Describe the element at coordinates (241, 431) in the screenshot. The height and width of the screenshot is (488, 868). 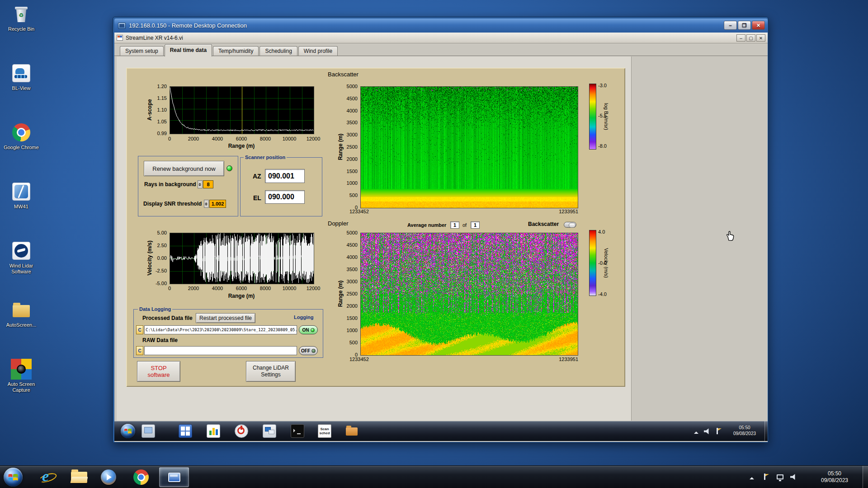
I see `remote-taskbar-icon-app-power` at that location.